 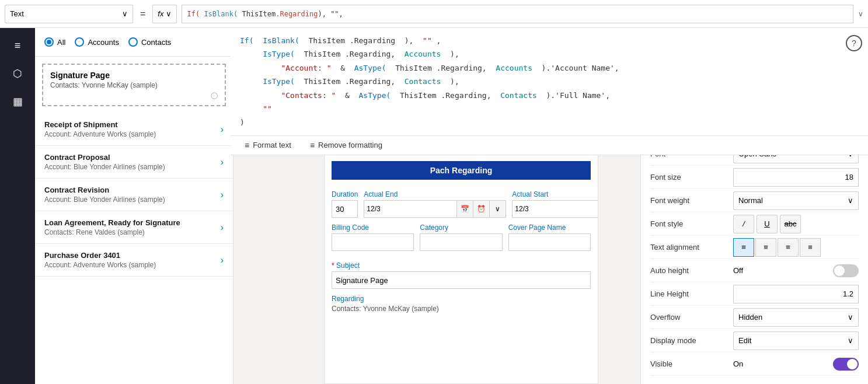 What do you see at coordinates (688, 201) in the screenshot?
I see `font-weight-label: Font weight` at bounding box center [688, 201].